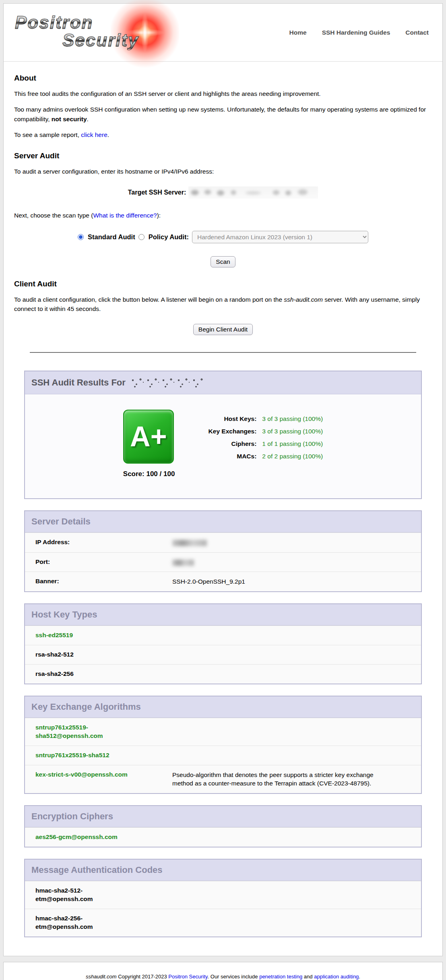 Image resolution: width=446 pixels, height=980 pixels. Describe the element at coordinates (223, 779) in the screenshot. I see `table-row: kex-strict-s-v00@openssh.com Pseudo-algo…` at that location.